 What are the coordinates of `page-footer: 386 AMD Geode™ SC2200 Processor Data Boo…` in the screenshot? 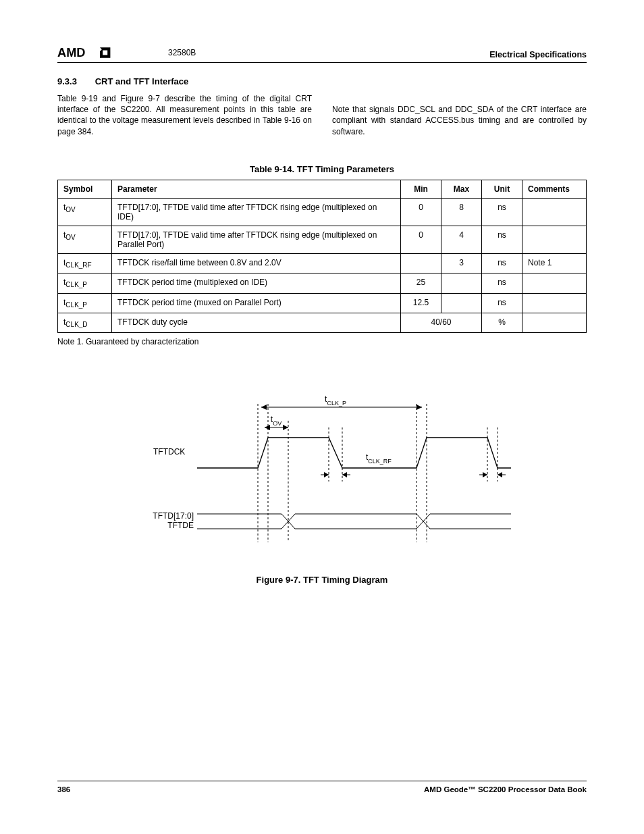 It's located at (322, 787).